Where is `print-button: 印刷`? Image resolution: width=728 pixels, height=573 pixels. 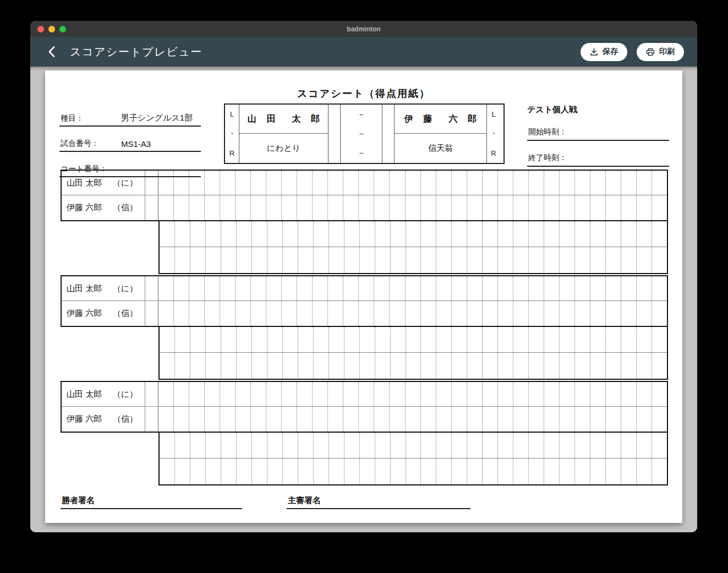 print-button: 印刷 is located at coordinates (660, 52).